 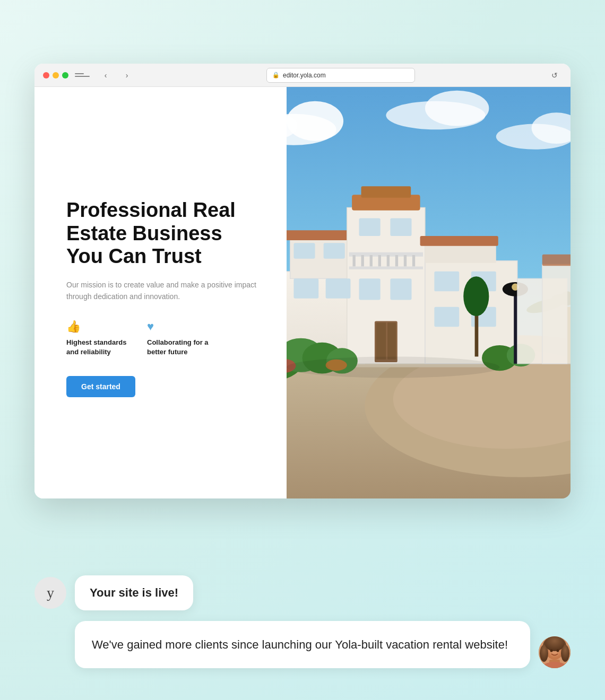 What do you see at coordinates (179, 327) in the screenshot?
I see `heart-icon: ♥` at bounding box center [179, 327].